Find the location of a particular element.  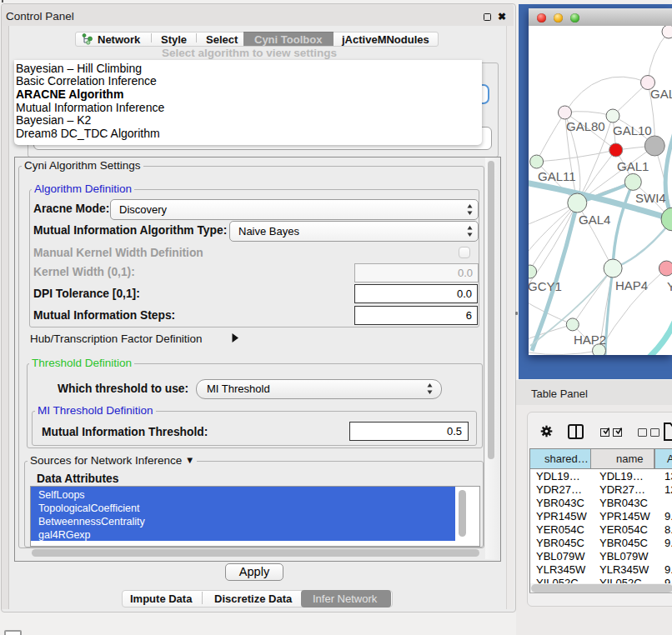

svg-text: GAL11 is located at coordinates (557, 177).